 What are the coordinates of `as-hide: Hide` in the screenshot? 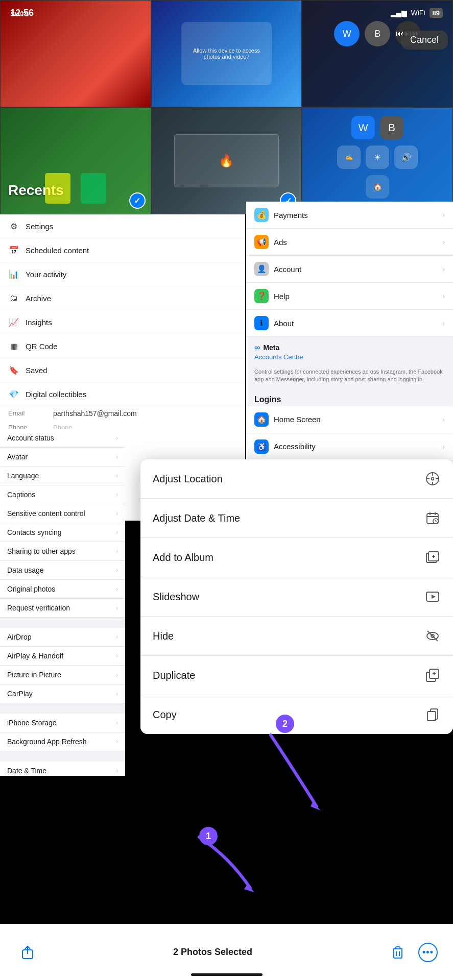 It's located at (297, 636).